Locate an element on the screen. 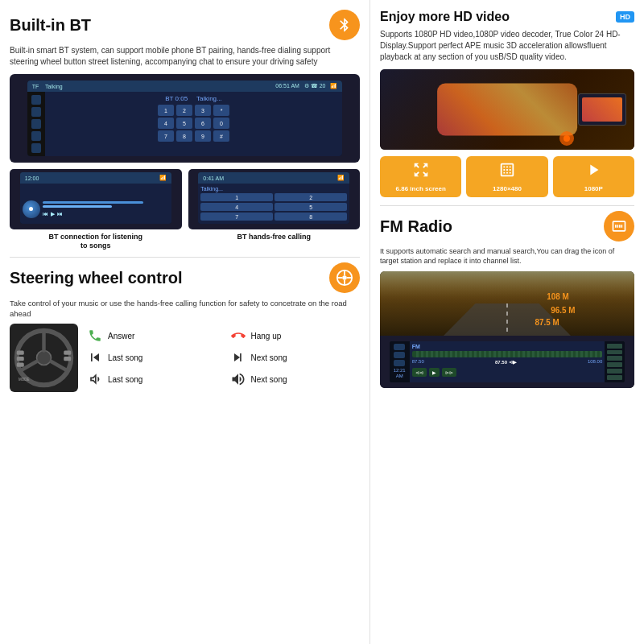 This screenshot has width=644, height=644. steering-section: Steering wheel control Take control of y… is located at coordinates (185, 328).